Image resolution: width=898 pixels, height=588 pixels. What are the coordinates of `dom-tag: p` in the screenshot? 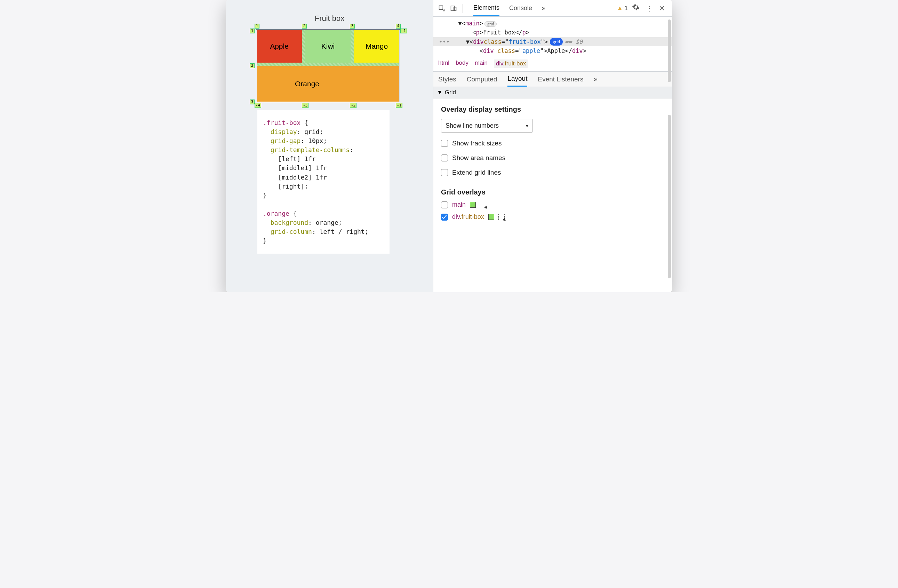 It's located at (478, 32).